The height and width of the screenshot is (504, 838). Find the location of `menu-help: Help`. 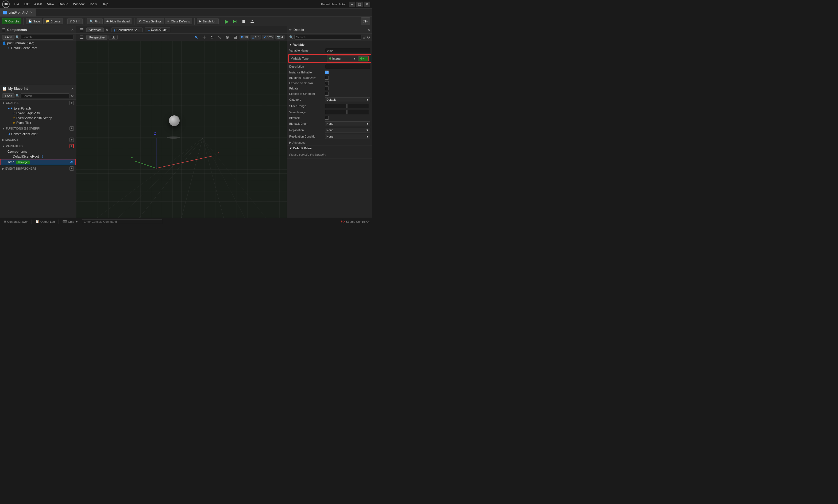

menu-help: Help is located at coordinates (105, 4).